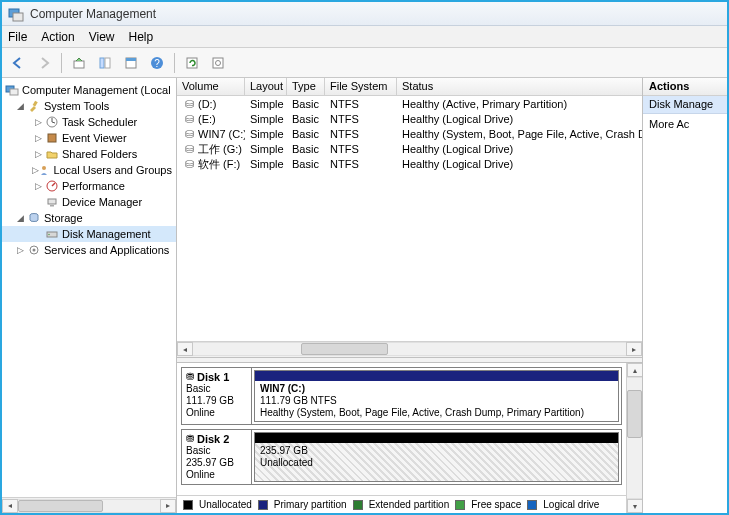 This screenshot has height=515, width=729. Describe the element at coordinates (157, 63) in the screenshot. I see `help-button: ?` at that location.